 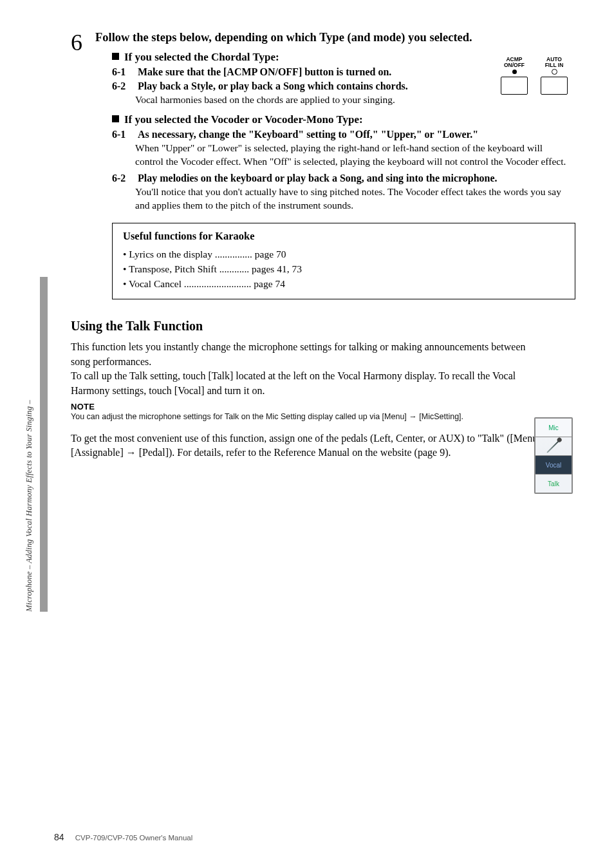 I want to click on vocal-cell: Vocal, so click(x=554, y=465).